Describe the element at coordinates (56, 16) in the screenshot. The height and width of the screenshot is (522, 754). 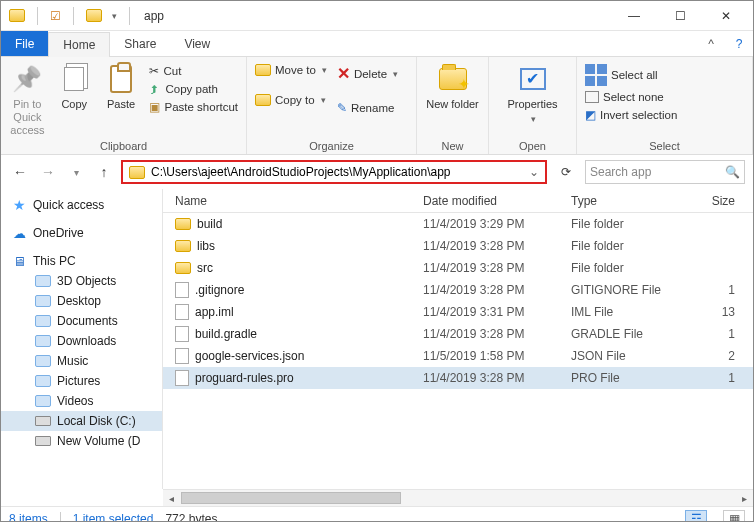
I see `checkmark-icon: ☑` at that location.